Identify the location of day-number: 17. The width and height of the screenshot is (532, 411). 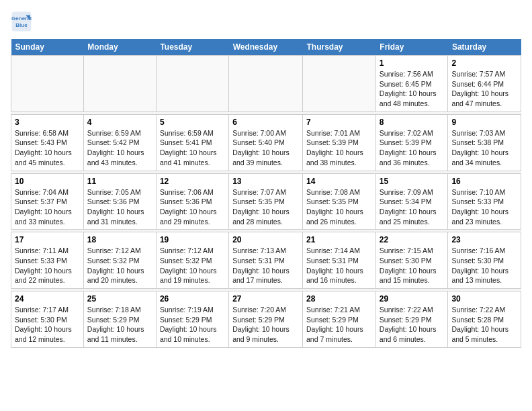
(47, 240).